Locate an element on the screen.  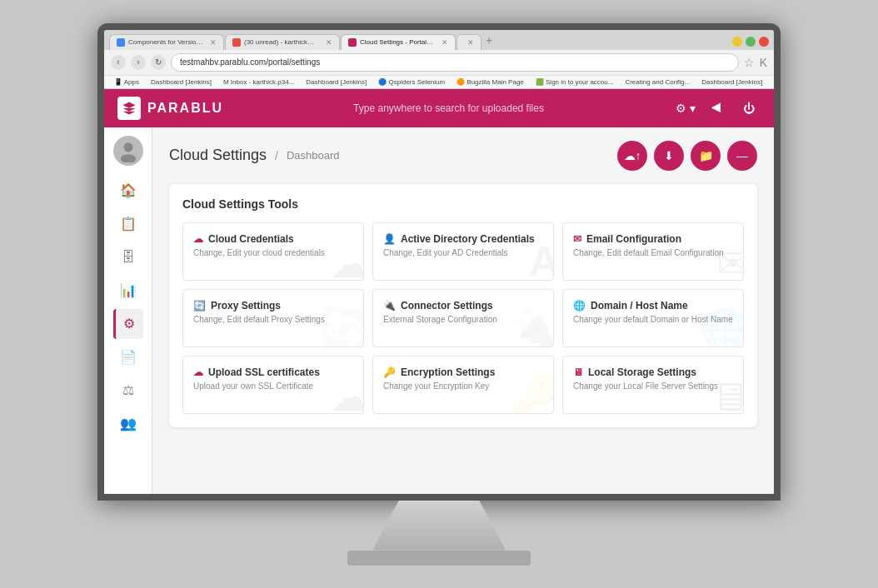
nav-search-hint: Type anywhere to search for uploaded fil… is located at coordinates (448, 108).